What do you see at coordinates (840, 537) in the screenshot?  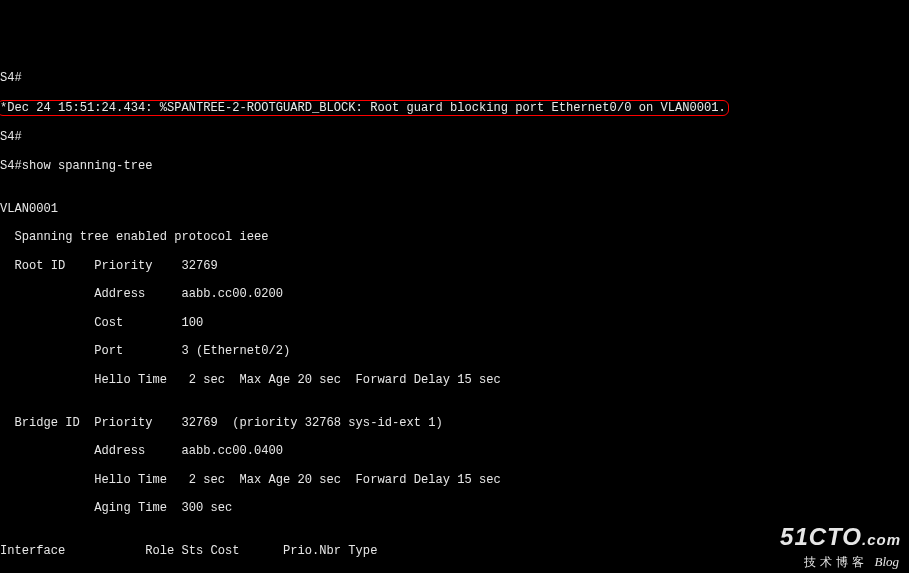 I see `watermark-logo: 51CTO.com` at bounding box center [840, 537].